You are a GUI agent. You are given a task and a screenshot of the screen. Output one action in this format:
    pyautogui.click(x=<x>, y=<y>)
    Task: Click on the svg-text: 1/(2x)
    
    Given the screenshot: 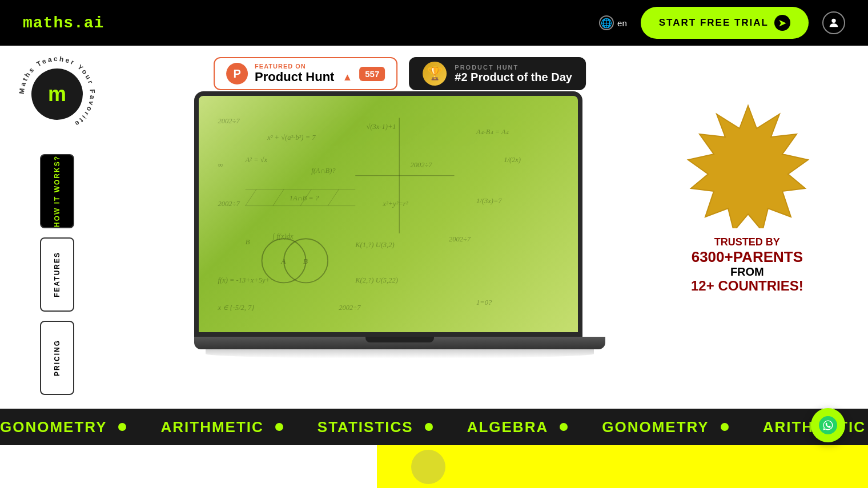 What is the action you would take?
    pyautogui.click(x=512, y=160)
    